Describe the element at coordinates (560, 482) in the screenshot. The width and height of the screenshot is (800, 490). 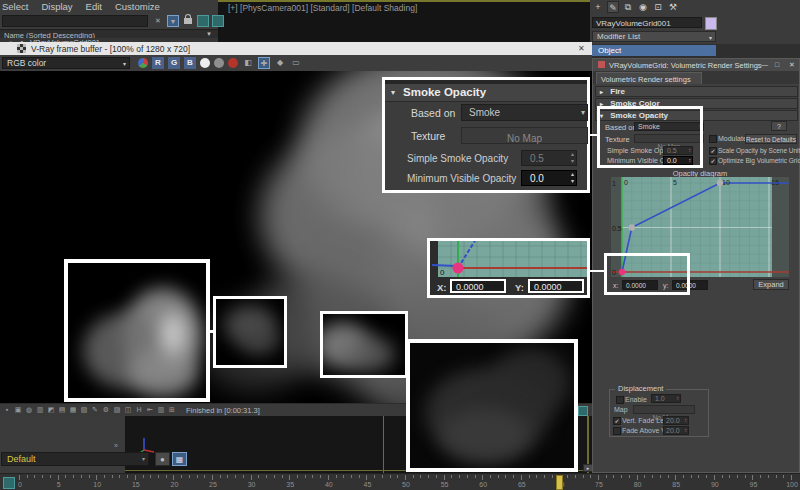
I see `time-slider` at that location.